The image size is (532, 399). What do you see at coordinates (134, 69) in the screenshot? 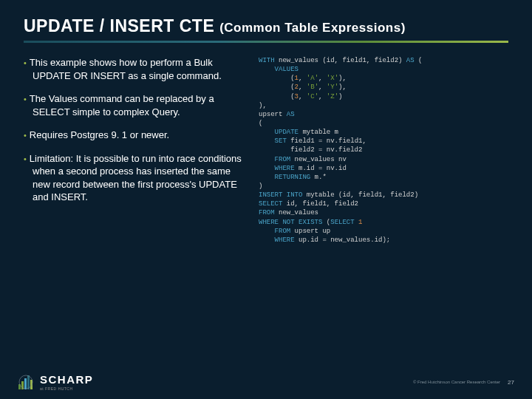
I see `bullet-item: •This example shows how to perform a Bul…` at bounding box center [134, 69].